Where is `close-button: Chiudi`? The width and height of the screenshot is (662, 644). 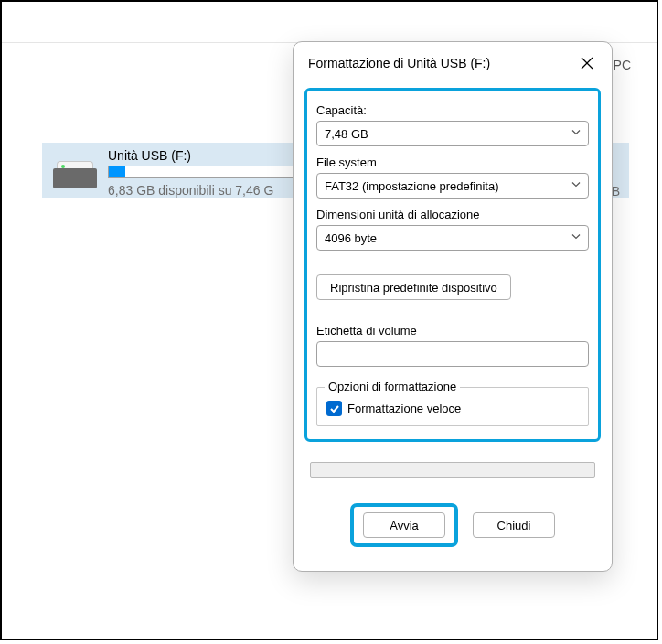
close-button: Chiudi is located at coordinates (514, 525).